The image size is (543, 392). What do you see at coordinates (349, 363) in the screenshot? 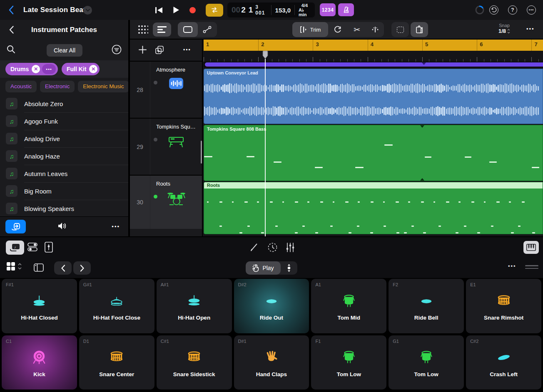
I see `drum-pad-tom-low: F1Tom Low` at bounding box center [349, 363].